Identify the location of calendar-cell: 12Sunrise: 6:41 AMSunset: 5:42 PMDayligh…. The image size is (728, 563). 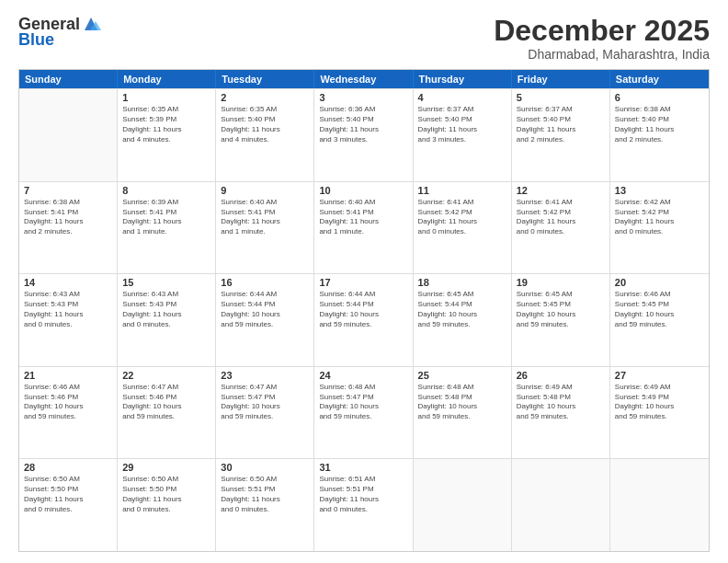
(561, 228).